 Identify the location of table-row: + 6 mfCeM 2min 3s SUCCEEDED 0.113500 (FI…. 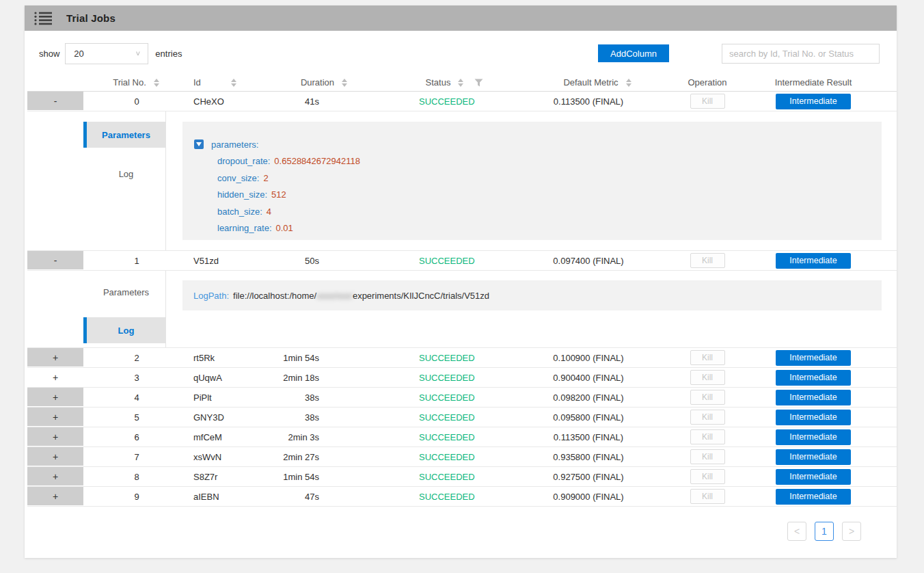
(462, 438).